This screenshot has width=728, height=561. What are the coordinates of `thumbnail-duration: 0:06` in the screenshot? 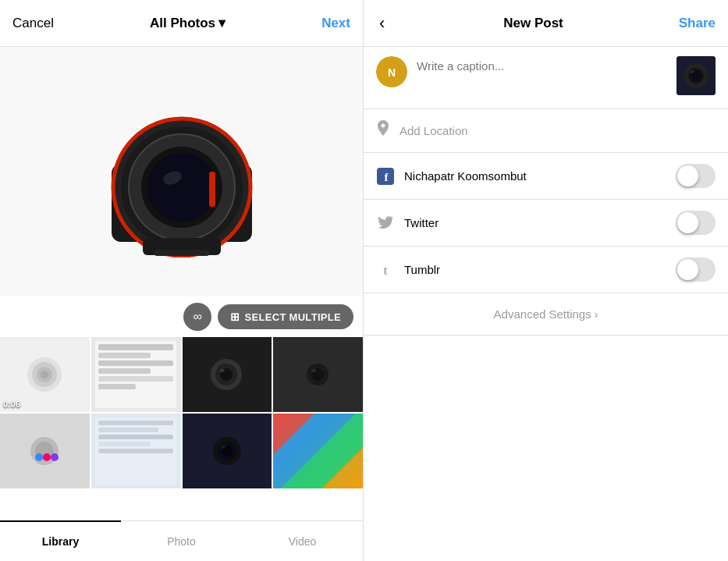 It's located at (12, 404).